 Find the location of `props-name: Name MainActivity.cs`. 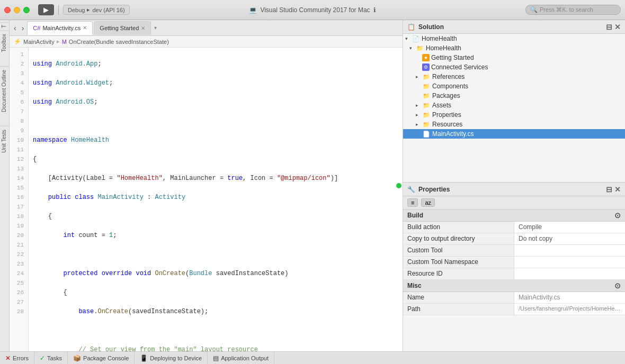

props-name: Name MainActivity.cs is located at coordinates (514, 298).